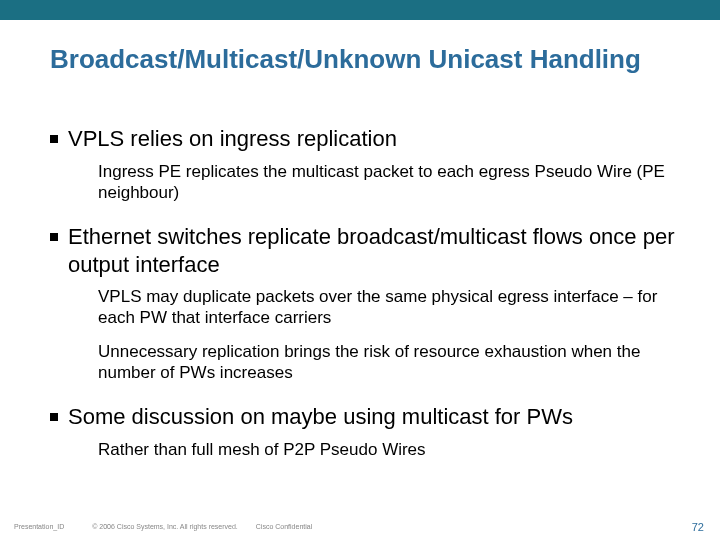  I want to click on bullet-text: Ethernet switches replicate broadcast/mu…, so click(379, 250).